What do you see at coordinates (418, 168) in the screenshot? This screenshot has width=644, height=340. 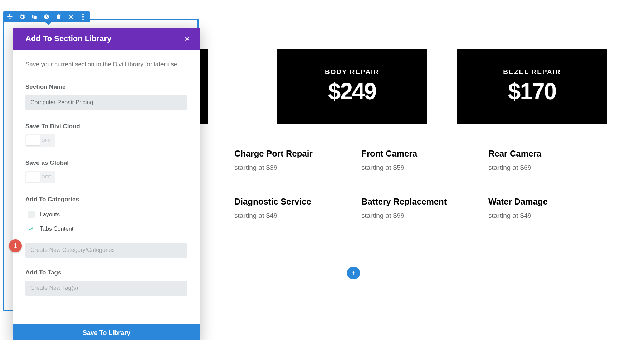 I see `service-subtitle: starting at $59` at bounding box center [418, 168].